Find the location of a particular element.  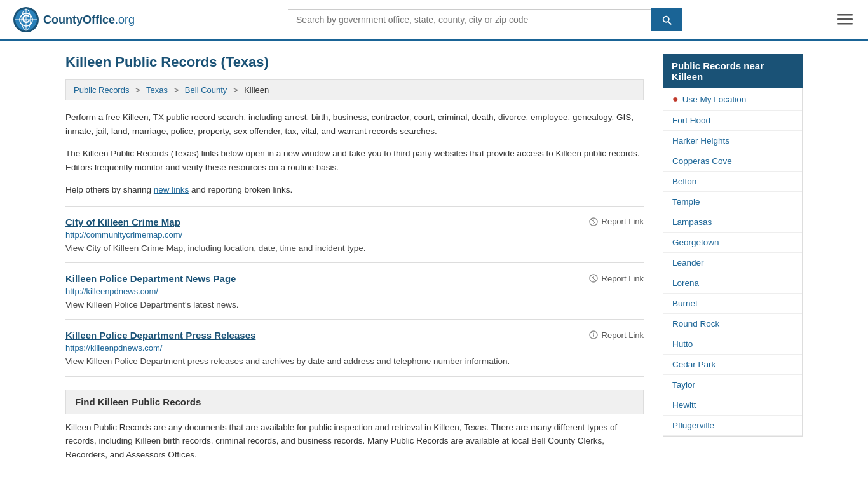

breadcrumb-current: Killeen is located at coordinates (257, 90).